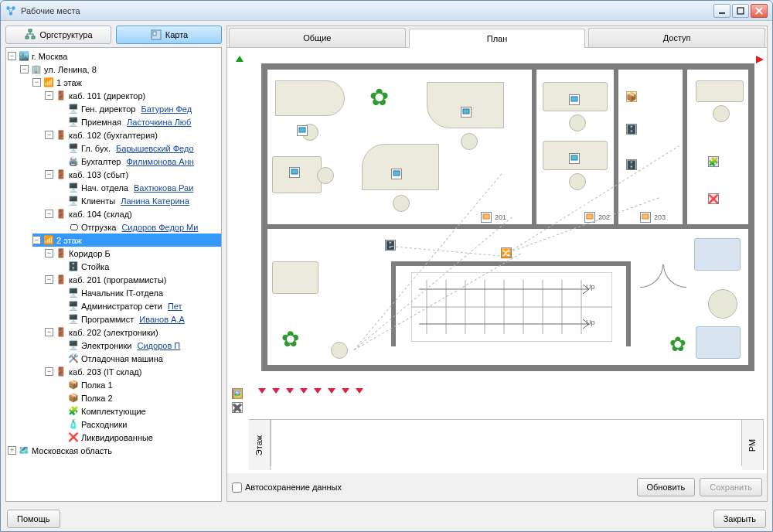 The image size is (773, 532). Describe the element at coordinates (139, 187) in the screenshot. I see `tree-leaf: 🖥️Нач. отдела Вахтюкова Раи` at that location.